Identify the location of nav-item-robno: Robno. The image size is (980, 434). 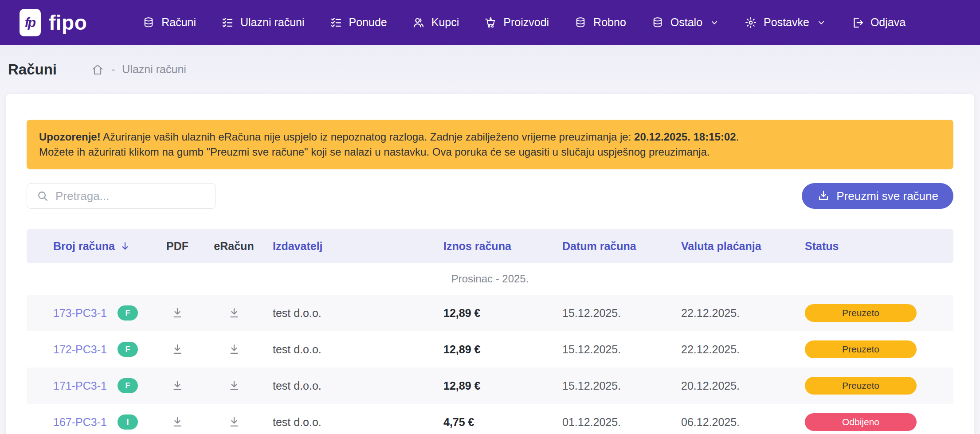
(600, 23).